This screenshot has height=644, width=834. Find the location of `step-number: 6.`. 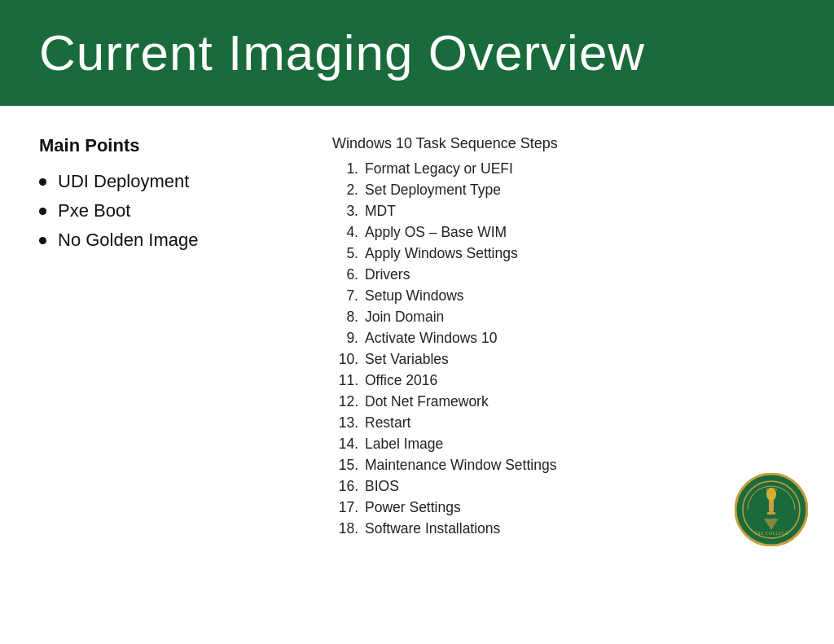

step-number: 6. is located at coordinates (345, 275).